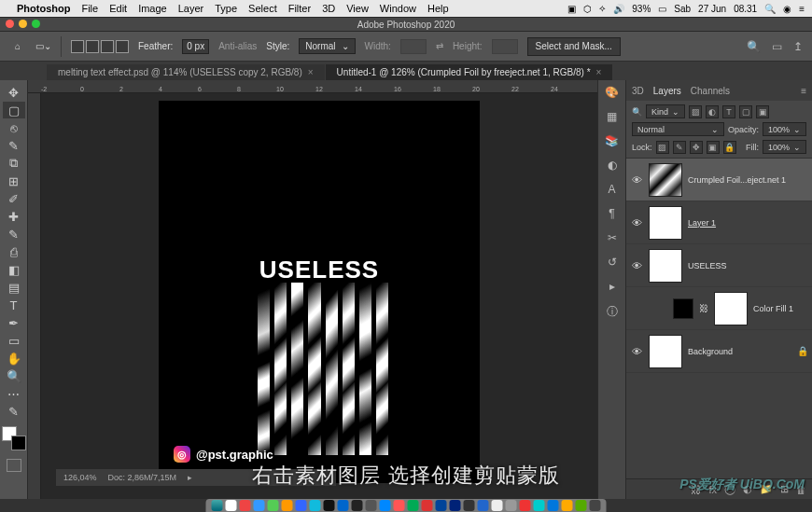 The width and height of the screenshot is (812, 512). What do you see at coordinates (14, 92) in the screenshot?
I see `move-tool-icon: ✥` at bounding box center [14, 92].